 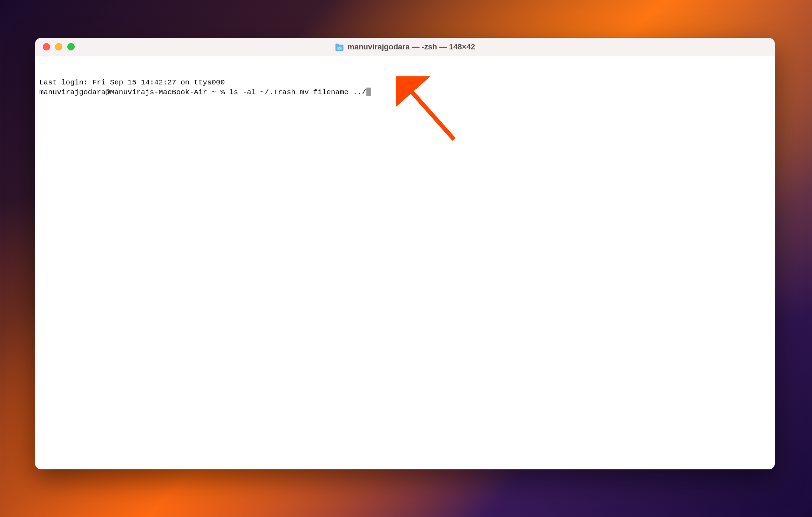 I want to click on minimize-button, so click(x=59, y=47).